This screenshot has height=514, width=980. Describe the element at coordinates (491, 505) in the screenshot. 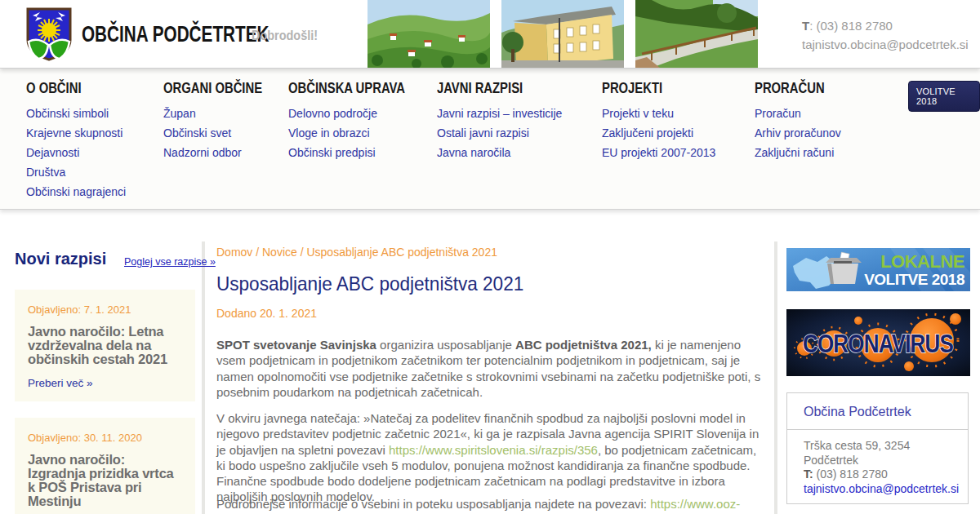

I see `article-paragraph-3: Podrobnejše informacije o vsebini in pot…` at that location.